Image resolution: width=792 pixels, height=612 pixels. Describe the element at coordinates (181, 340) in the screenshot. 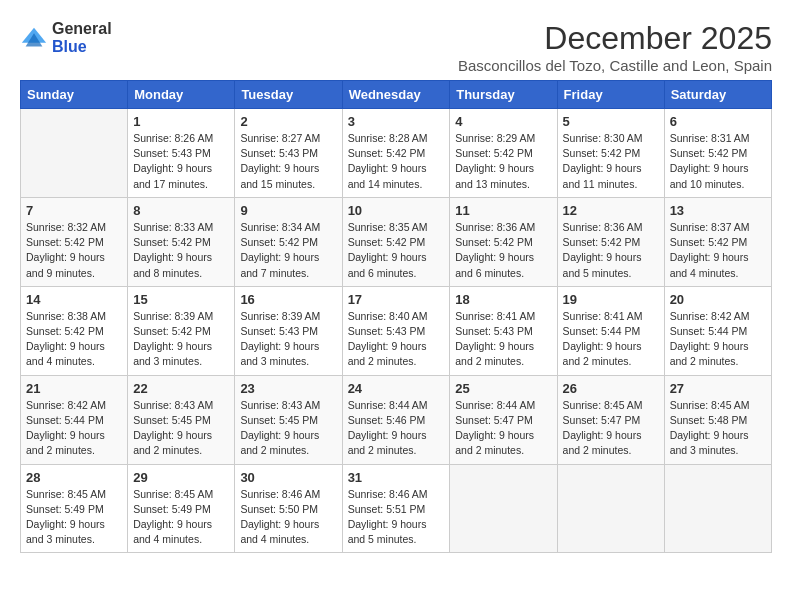

I see `cell-content: Sunrise: 8:39 AMSunset: 5:42 PMDaylight:…` at that location.